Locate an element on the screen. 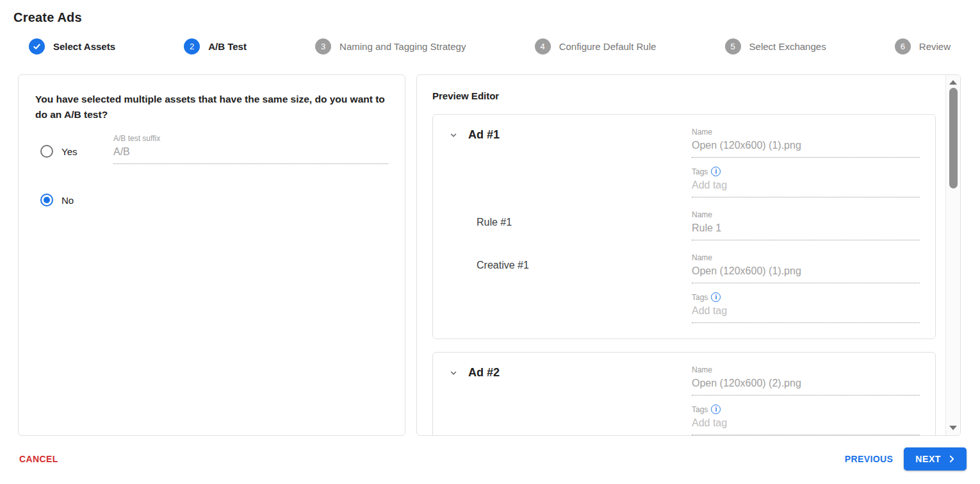 This screenshot has width=980, height=484. rule-row: Rule #1 Name is located at coordinates (684, 226).